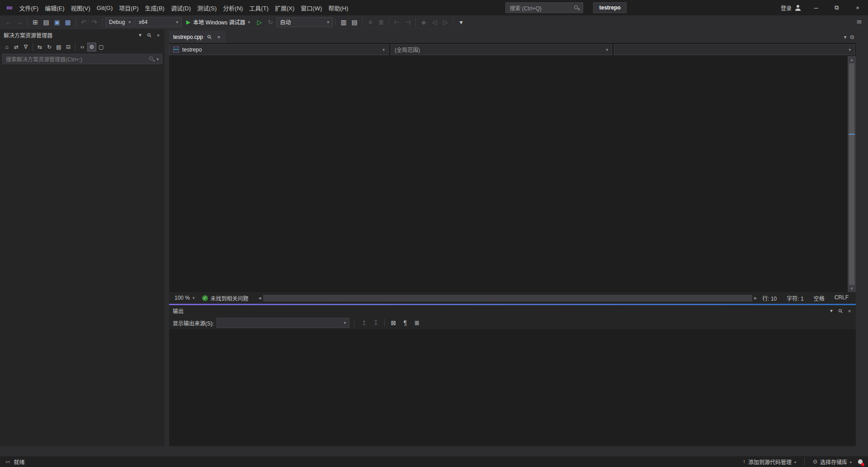 This screenshot has width=868, height=467. I want to click on save-all-icon: ▦, so click(68, 22).